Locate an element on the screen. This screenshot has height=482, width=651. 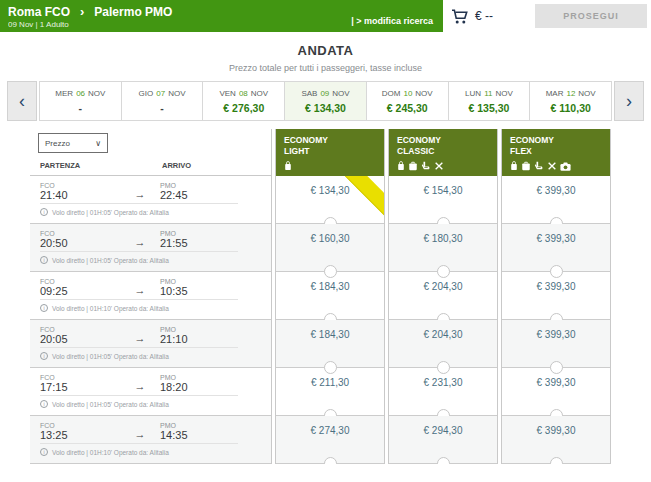
flight-times: FCO20:05 → PMO21:10 is located at coordinates (139, 334).